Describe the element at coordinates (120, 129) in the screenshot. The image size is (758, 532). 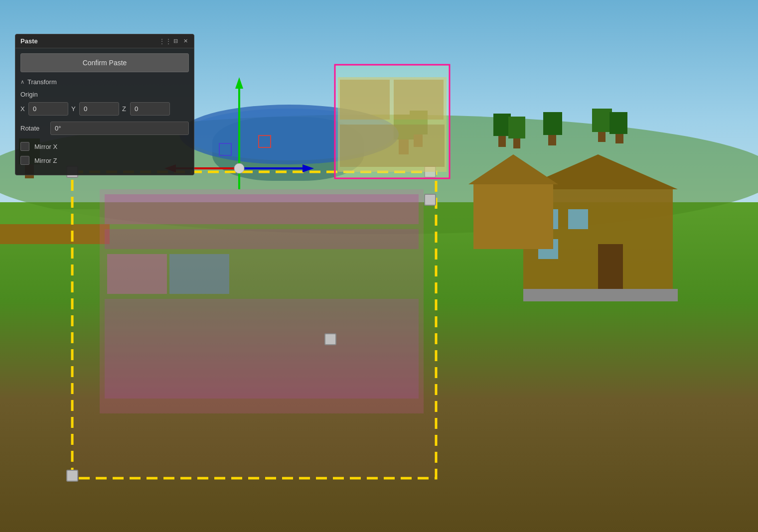
I see `rotate-select: 0° 90° 180° 270°` at that location.